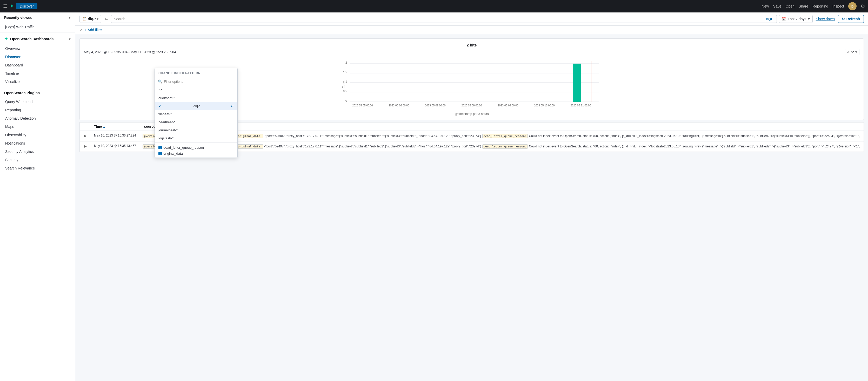 The height and width of the screenshot is (381, 868). What do you see at coordinates (434, 6) in the screenshot?
I see `navbar: ☰ ✦ Discover New Save Open Share Reporti…` at bounding box center [434, 6].